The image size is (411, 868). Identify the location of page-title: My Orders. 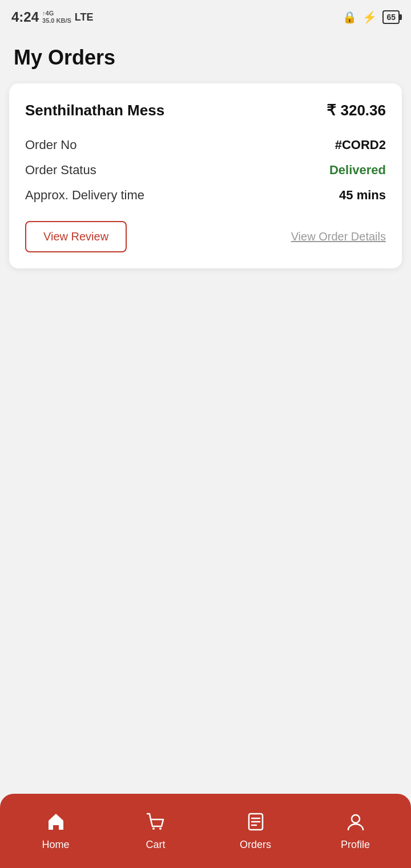
(206, 59).